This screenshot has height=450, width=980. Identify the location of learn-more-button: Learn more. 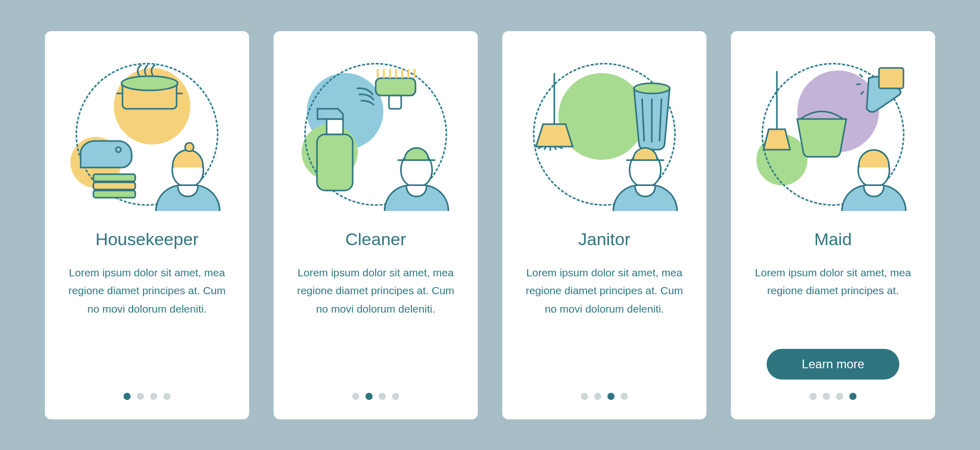
(833, 364).